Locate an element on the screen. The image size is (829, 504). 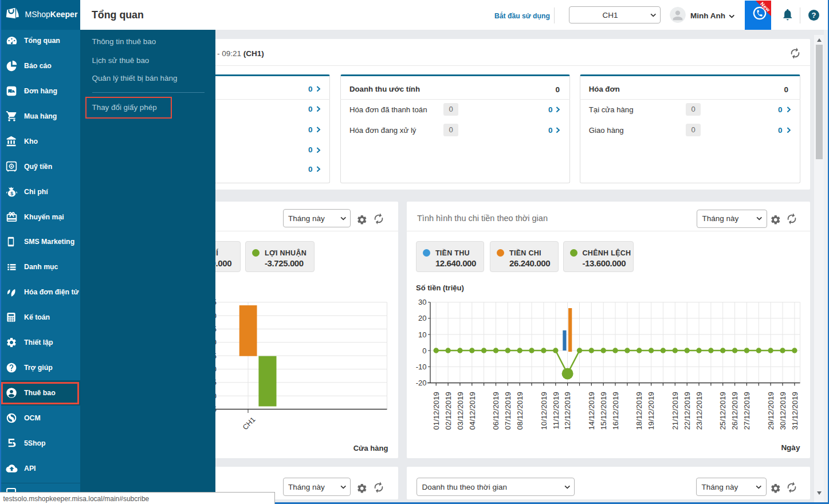
svg-text: 30 is located at coordinates (422, 302).